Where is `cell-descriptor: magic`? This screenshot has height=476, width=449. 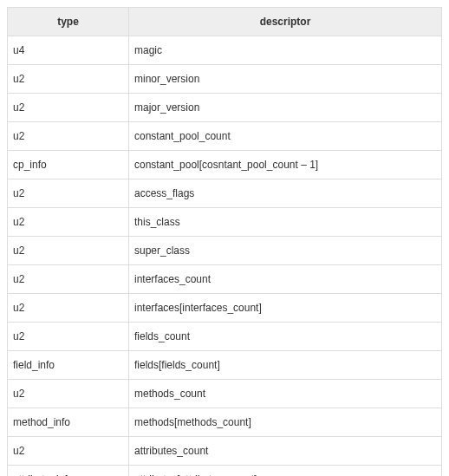 cell-descriptor: magic is located at coordinates (286, 50).